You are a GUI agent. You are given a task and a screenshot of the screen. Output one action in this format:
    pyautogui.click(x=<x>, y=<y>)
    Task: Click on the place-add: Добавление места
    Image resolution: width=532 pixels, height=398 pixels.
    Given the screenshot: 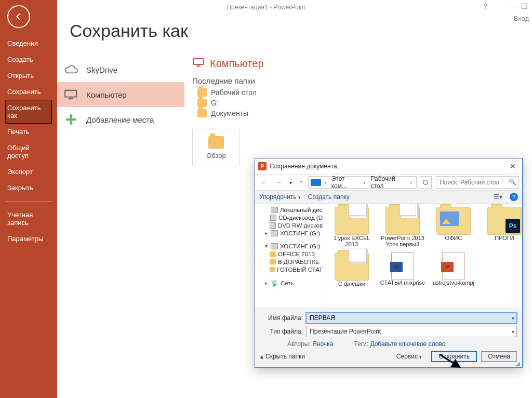 What is the action you would take?
    pyautogui.click(x=121, y=120)
    